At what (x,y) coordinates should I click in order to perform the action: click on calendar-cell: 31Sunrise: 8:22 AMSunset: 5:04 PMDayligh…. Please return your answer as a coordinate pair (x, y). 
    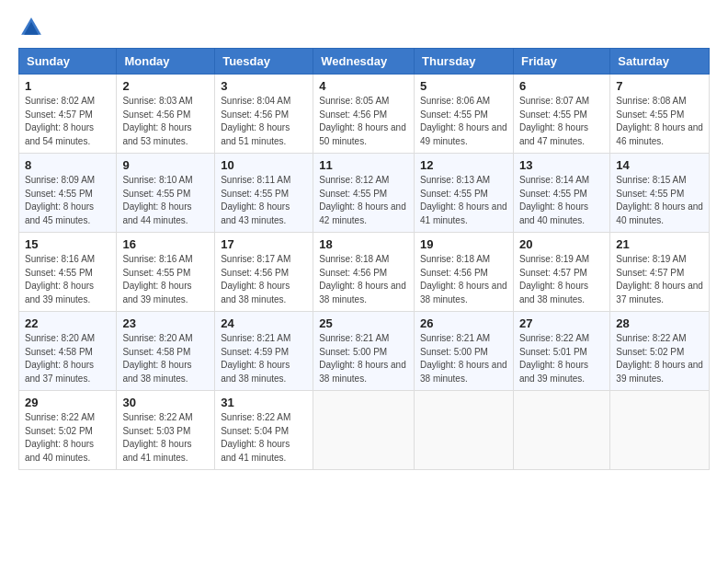
    Looking at the image, I should click on (265, 431).